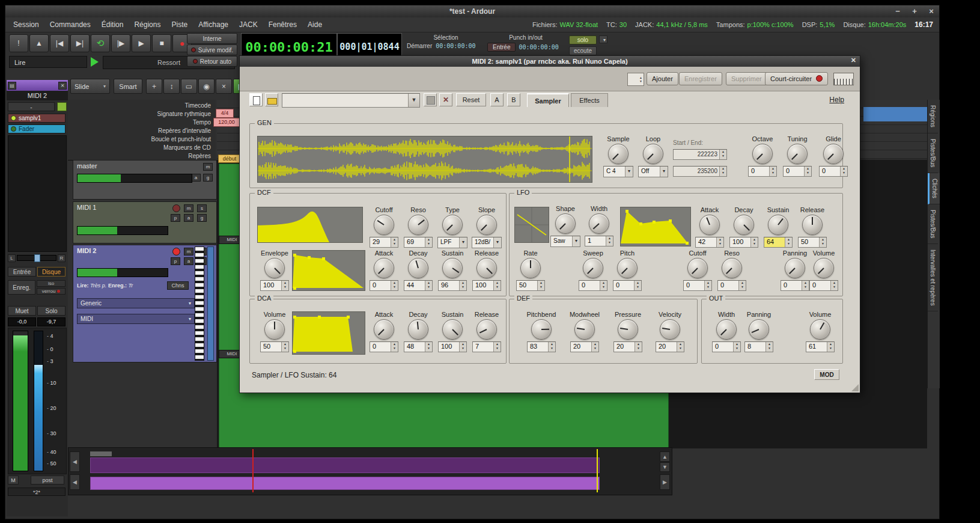 This screenshot has height=523, width=980. What do you see at coordinates (541, 347) in the screenshot?
I see `def-pitchbend-spin: 83▲▼` at bounding box center [541, 347].